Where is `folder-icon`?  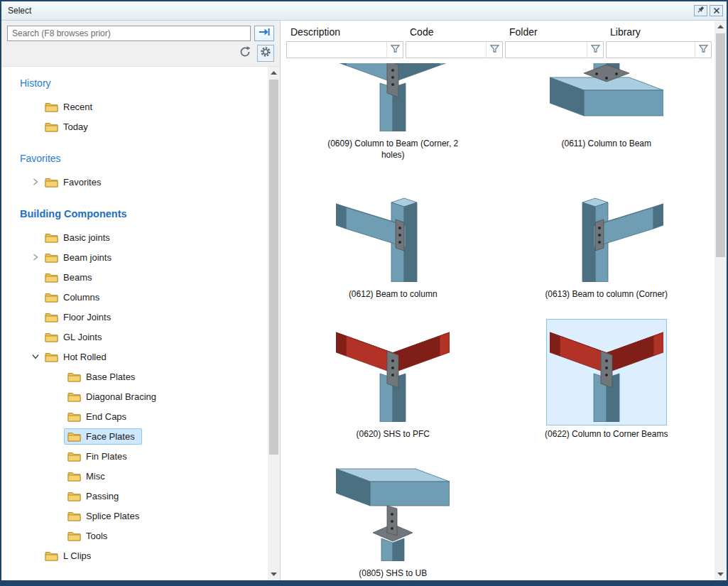 folder-icon is located at coordinates (74, 376).